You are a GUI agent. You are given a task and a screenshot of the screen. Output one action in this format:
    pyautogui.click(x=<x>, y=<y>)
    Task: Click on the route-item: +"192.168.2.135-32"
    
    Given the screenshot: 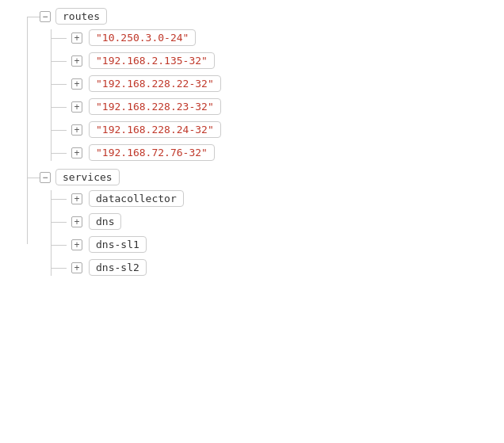 What is the action you would take?
    pyautogui.click(x=280, y=60)
    